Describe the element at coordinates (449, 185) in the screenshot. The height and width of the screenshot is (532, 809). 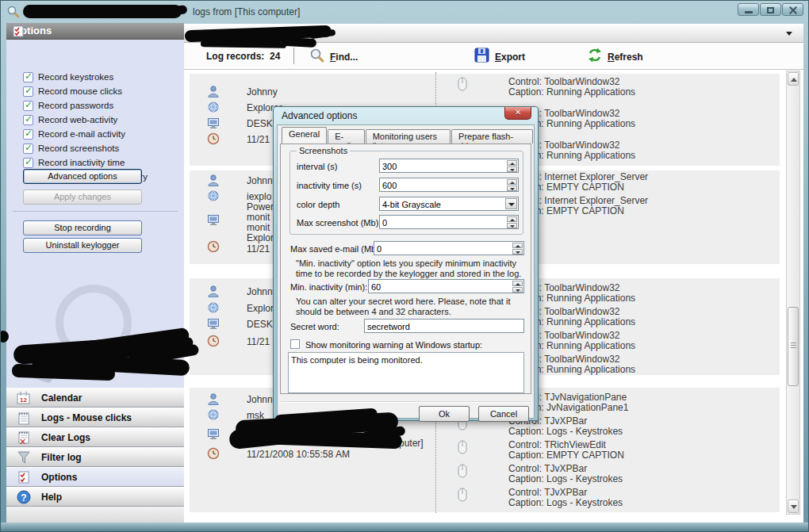
I see `inactivity-time-input` at that location.